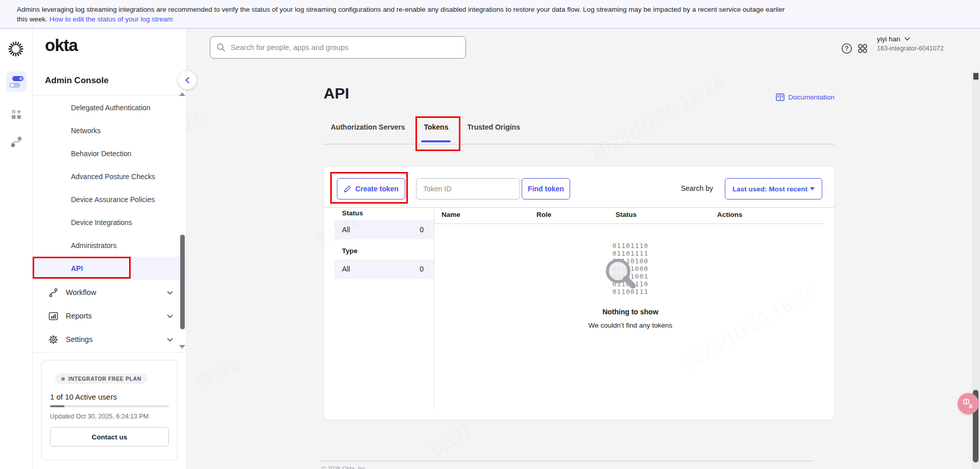 The height and width of the screenshot is (469, 980). What do you see at coordinates (567, 461) in the screenshot?
I see `footer-divider` at bounding box center [567, 461].